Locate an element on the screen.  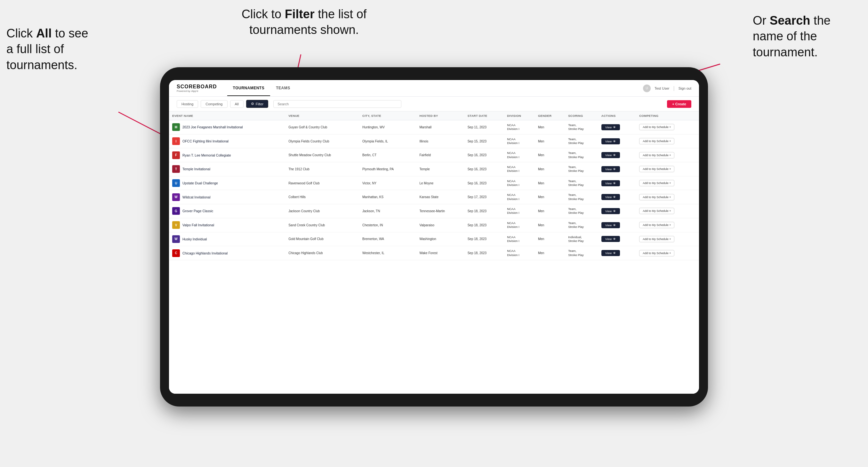
add-schedule-button-0: Add to My Schedule + is located at coordinates (657, 127).